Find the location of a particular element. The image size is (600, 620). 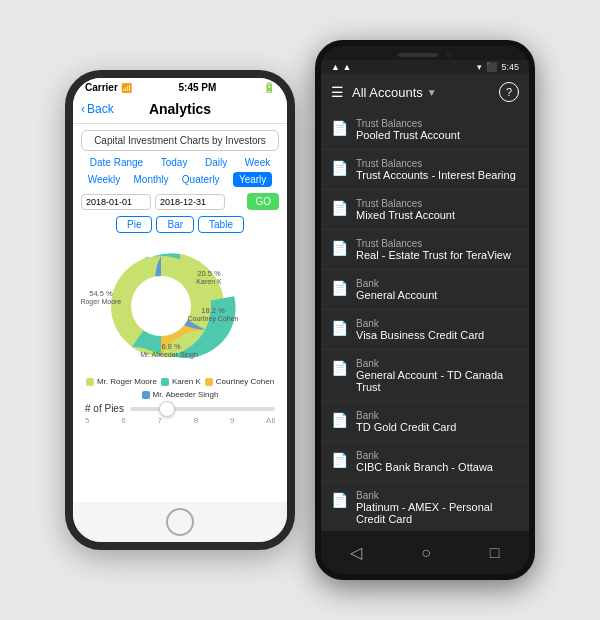

start-date-input is located at coordinates (116, 202).